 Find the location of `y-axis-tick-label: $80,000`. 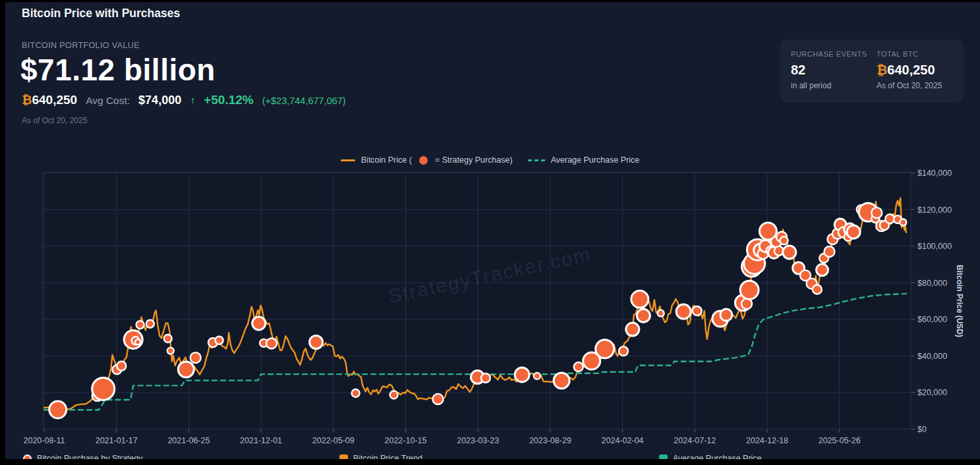

y-axis-tick-label: $80,000 is located at coordinates (932, 283).